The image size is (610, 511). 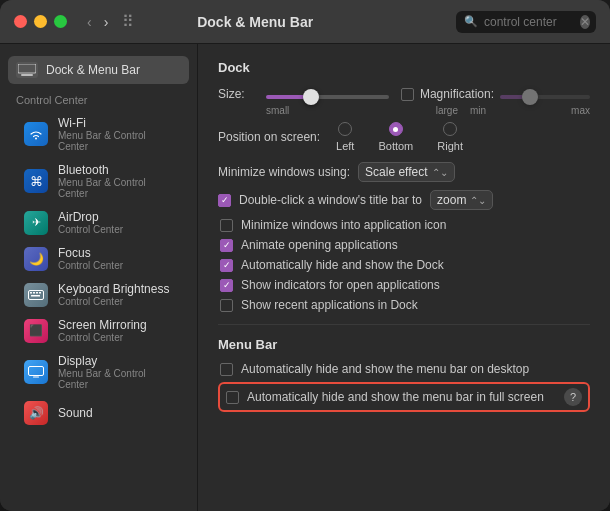 What do you see at coordinates (328, 97) in the screenshot?
I see `size-slider` at bounding box center [328, 97].